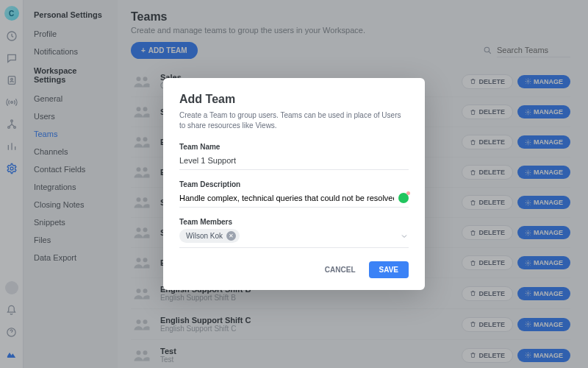 This screenshot has width=588, height=368. Describe the element at coordinates (294, 238) in the screenshot. I see `team-members-select: Wilson Kok ✕` at that location.